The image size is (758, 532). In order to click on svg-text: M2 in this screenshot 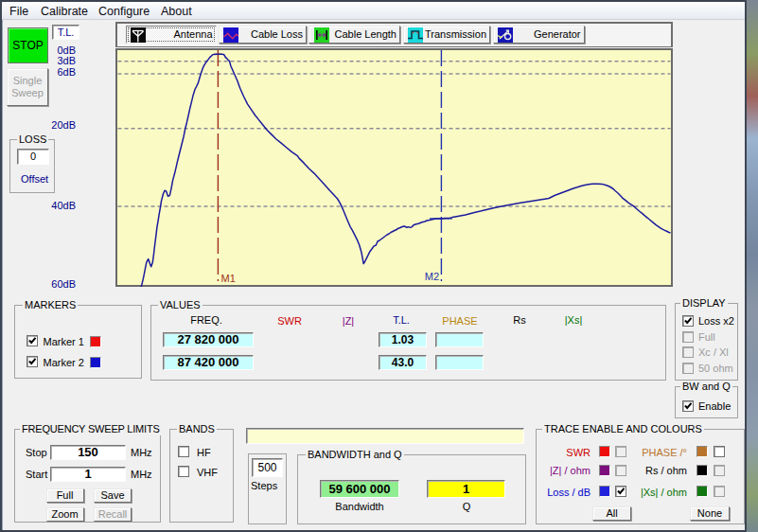, I will do `click(432, 276)`.